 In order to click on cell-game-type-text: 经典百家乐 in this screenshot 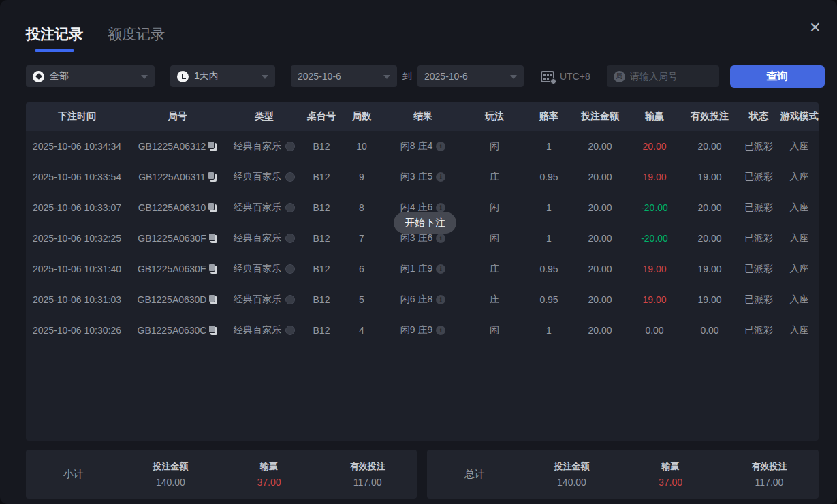, I will do `click(257, 146)`.